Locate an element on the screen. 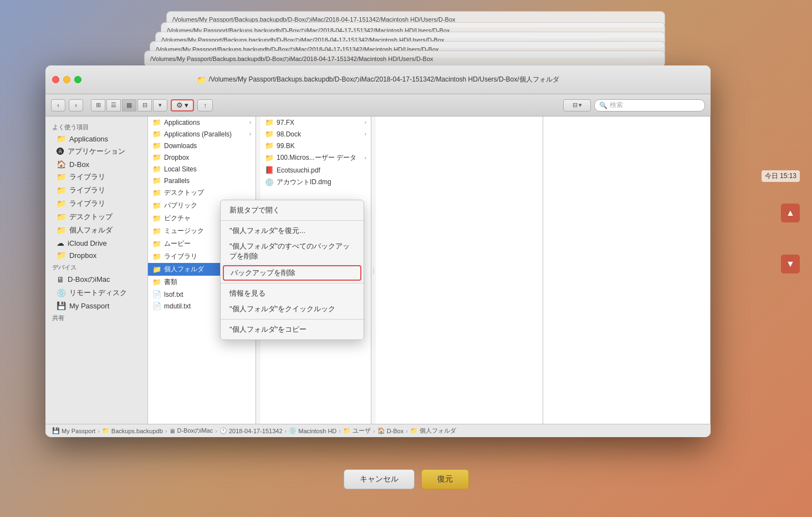  sidebar-item-imac: 🖥 D-BoxのiMac is located at coordinates (96, 280).